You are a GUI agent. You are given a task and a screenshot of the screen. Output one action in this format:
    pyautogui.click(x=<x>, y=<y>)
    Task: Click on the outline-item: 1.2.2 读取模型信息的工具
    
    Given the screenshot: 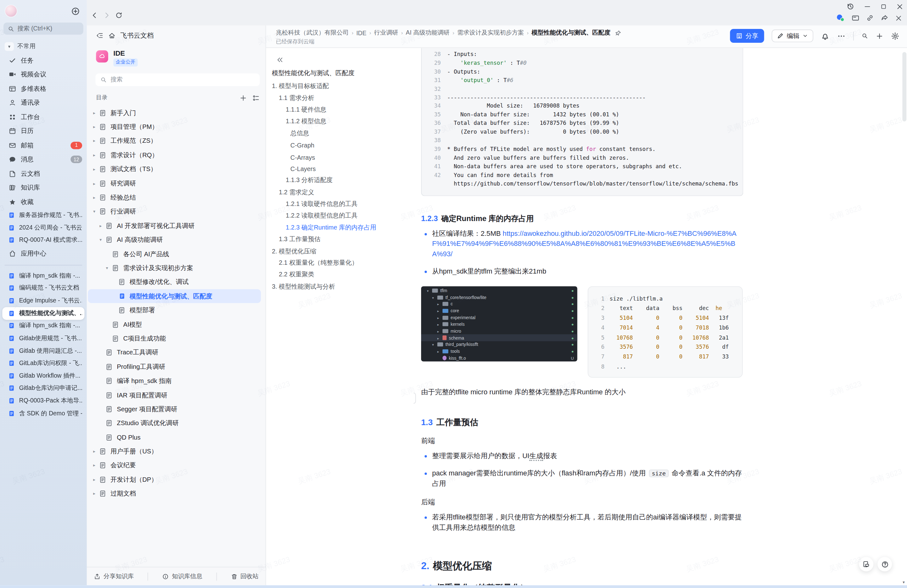 What is the action you would take?
    pyautogui.click(x=341, y=216)
    